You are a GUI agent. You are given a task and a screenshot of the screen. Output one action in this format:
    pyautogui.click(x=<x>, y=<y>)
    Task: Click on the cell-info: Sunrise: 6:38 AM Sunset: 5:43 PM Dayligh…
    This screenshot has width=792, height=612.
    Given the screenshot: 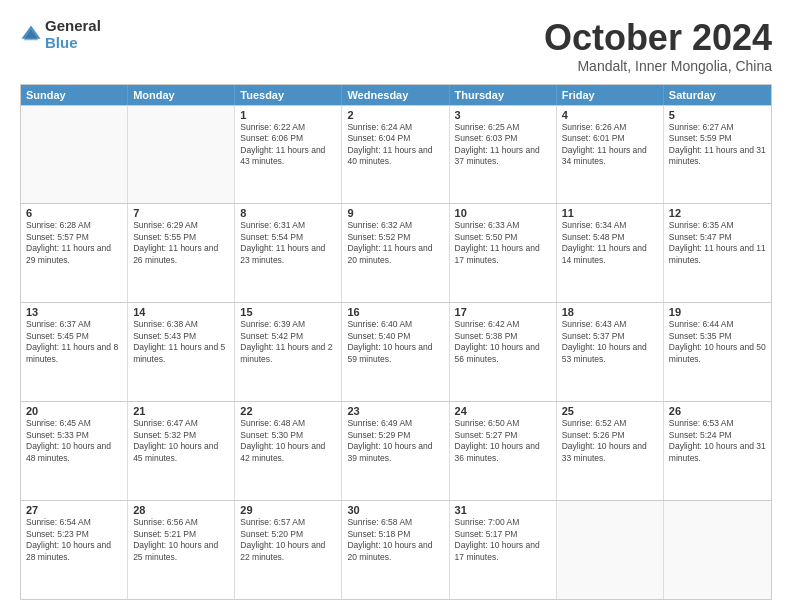 What is the action you would take?
    pyautogui.click(x=181, y=342)
    